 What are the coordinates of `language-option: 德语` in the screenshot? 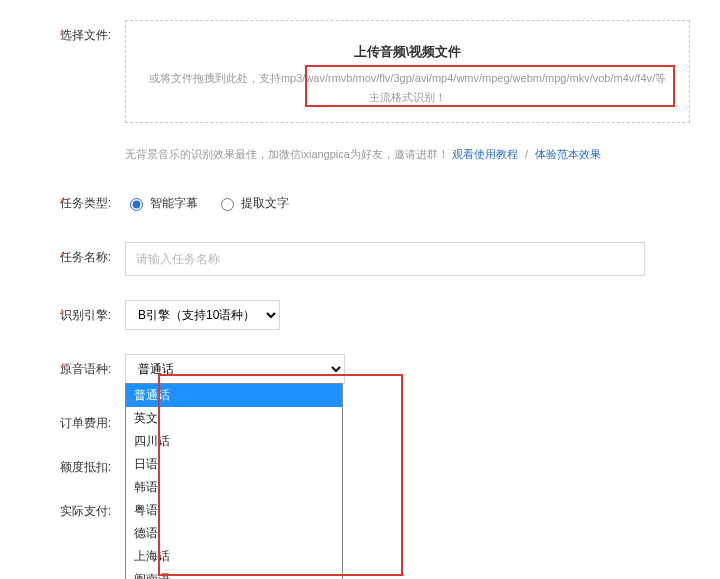 It's located at (234, 534).